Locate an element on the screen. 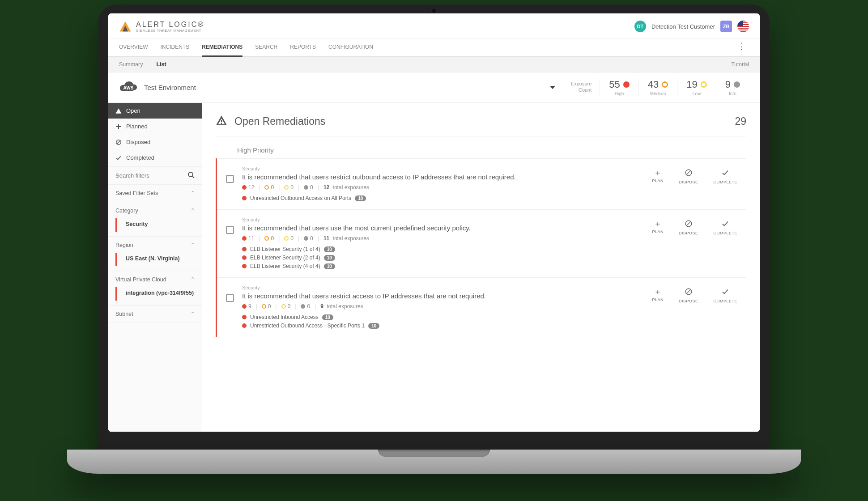 The width and height of the screenshot is (868, 501). sub-exposure: ELB Listener Security (4 of 4)10 is located at coordinates (443, 266).